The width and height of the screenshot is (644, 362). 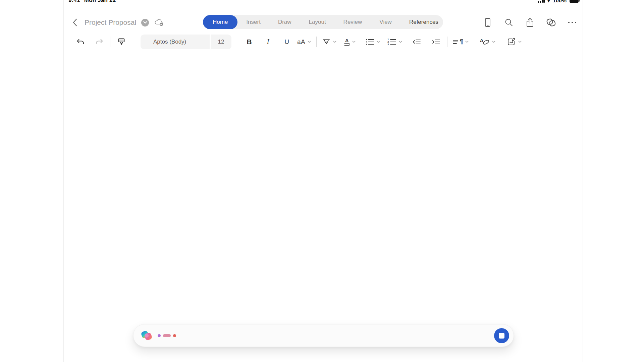 What do you see at coordinates (551, 22) in the screenshot?
I see `copilot-icon` at bounding box center [551, 22].